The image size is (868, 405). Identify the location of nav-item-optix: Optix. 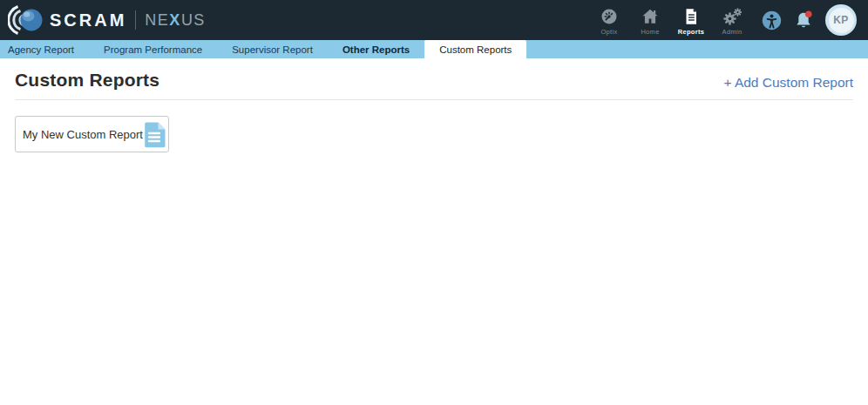
(609, 21).